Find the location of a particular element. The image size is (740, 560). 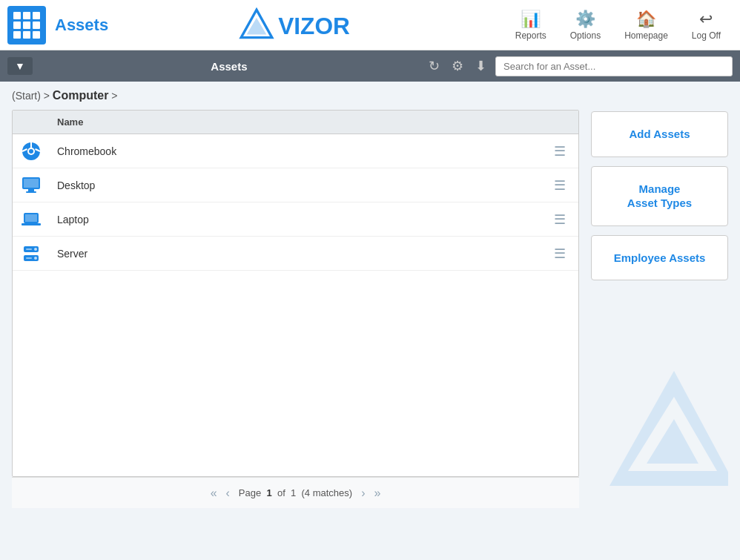

row-action-desktop: ☰ is located at coordinates (560, 185).